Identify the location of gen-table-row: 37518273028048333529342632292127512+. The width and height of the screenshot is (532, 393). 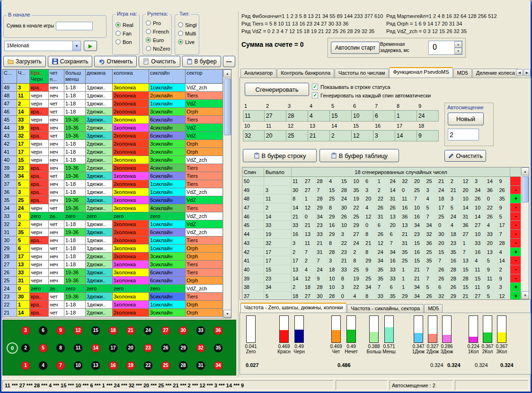
(385, 296).